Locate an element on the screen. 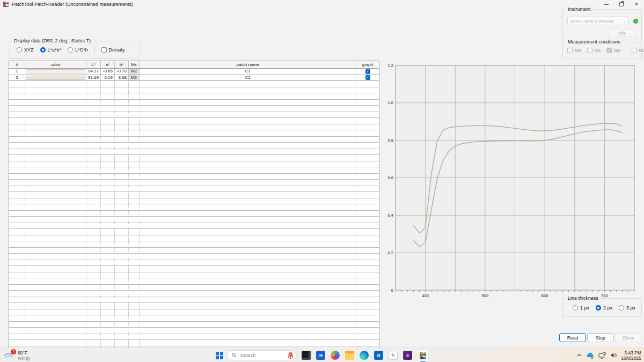 The image size is (644, 362). file-explorer-icon is located at coordinates (350, 355).